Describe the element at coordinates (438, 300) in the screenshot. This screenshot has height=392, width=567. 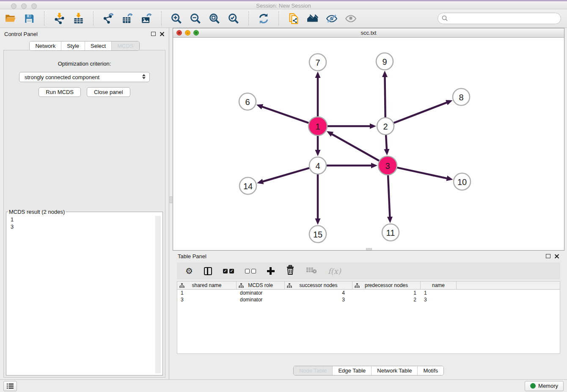
I see `cell-name: 3` at that location.